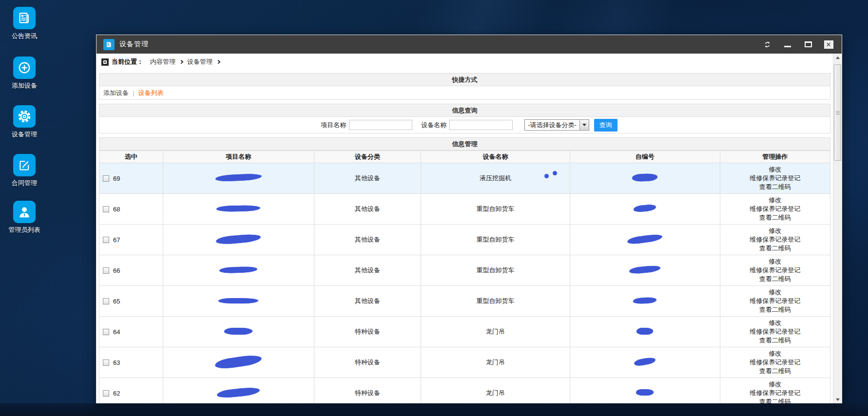  Describe the element at coordinates (481, 125) in the screenshot. I see `device-name-input` at that location.